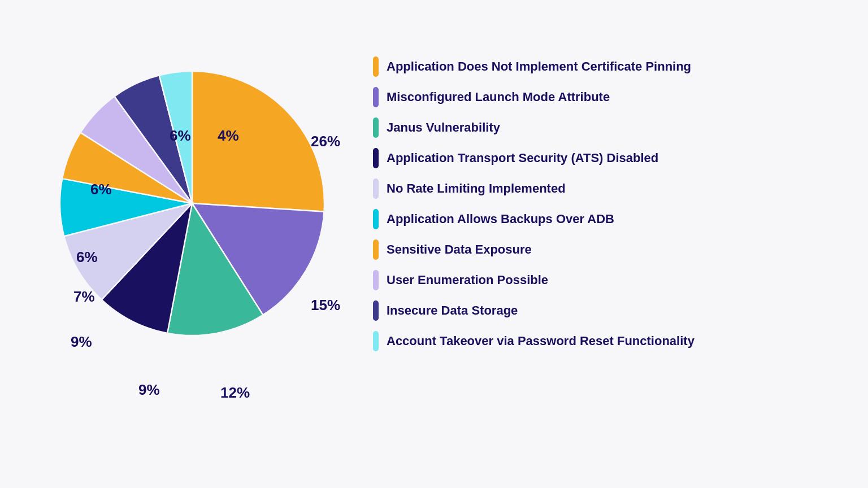 The image size is (868, 488). Describe the element at coordinates (459, 250) in the screenshot. I see `legend-label-sensitive-data: Sensitive Data Exposure` at that location.